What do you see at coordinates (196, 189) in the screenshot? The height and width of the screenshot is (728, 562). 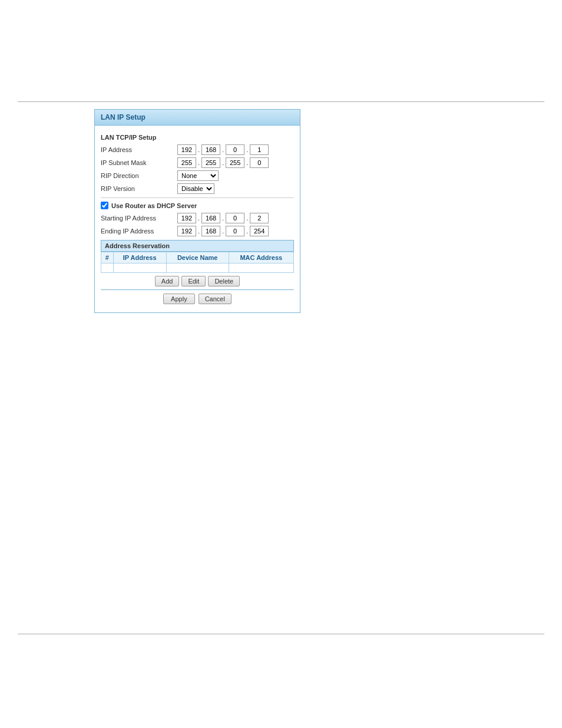 I see `rip-version-select: Disable RIP-1 RIP-2` at bounding box center [196, 189].